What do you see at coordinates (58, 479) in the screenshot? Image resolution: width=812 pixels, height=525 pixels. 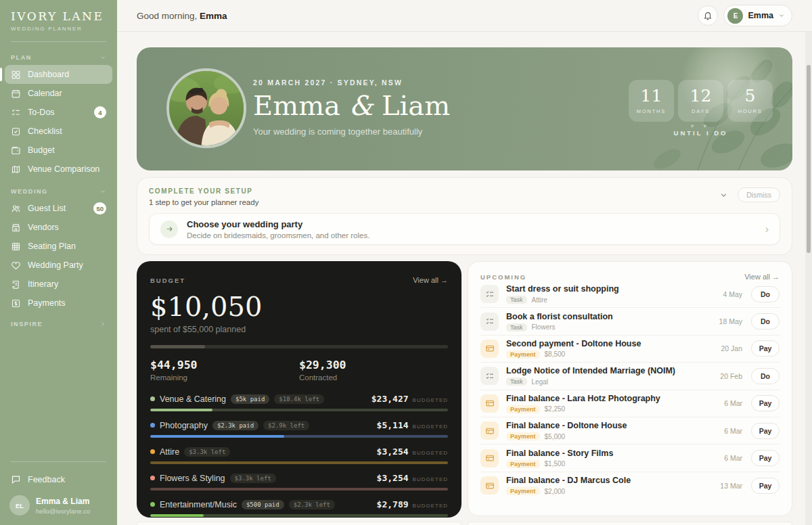 I see `feedback-button: Feedback` at bounding box center [58, 479].